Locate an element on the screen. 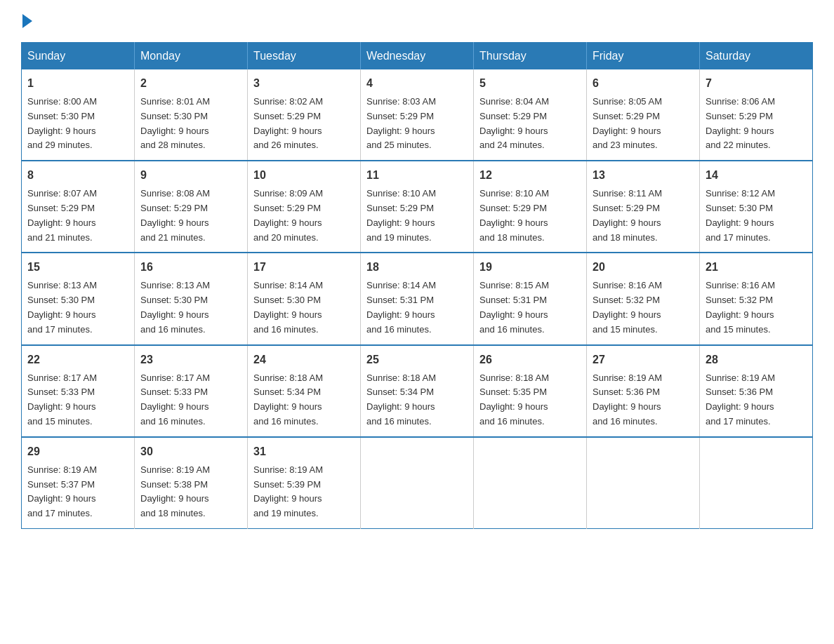  day-info: Sunrise: 8:03 AM Sunset: 5:29 PM Dayligh… is located at coordinates (402, 123).